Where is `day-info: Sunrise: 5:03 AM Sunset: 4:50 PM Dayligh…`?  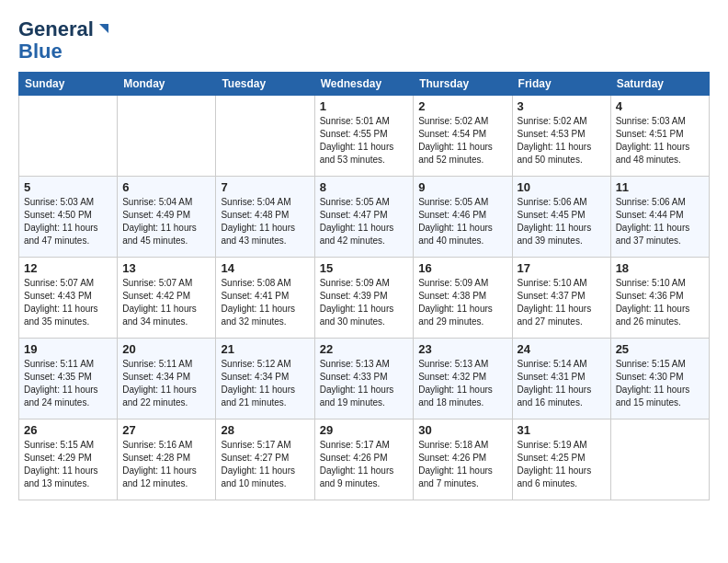
day-info: Sunrise: 5:03 AM Sunset: 4:50 PM Dayligh… is located at coordinates (68, 222).